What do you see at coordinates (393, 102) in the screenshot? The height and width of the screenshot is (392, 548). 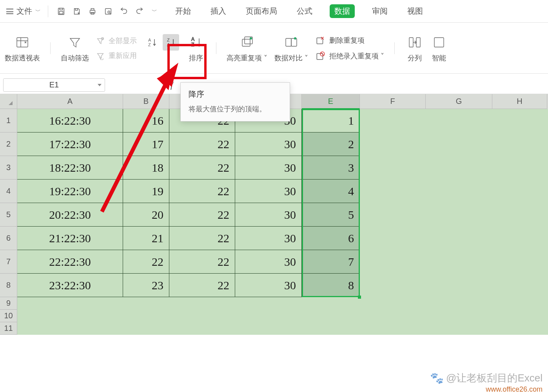 I see `col-header-F: F` at bounding box center [393, 102].